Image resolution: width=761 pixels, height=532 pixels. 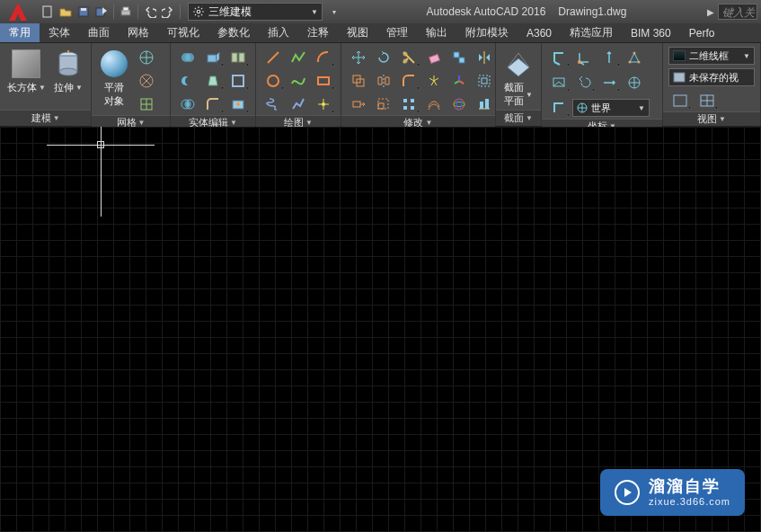 I want to click on ucs-origin-icon, so click(x=584, y=58).